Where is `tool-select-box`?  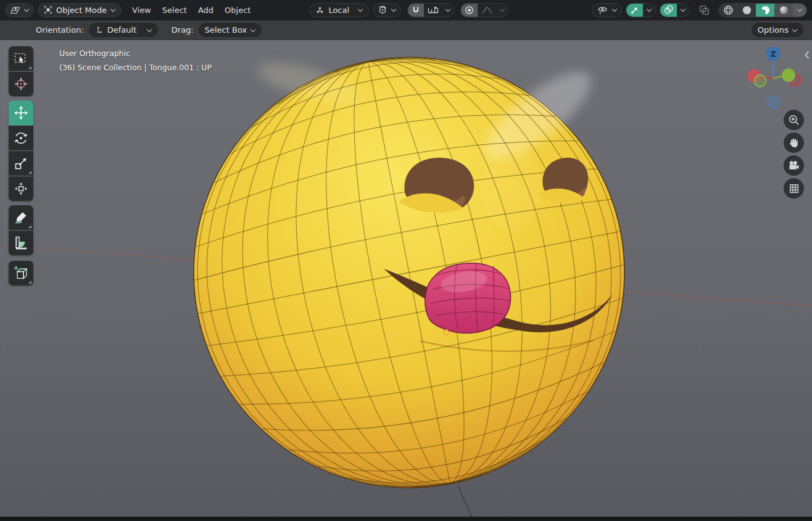
tool-select-box is located at coordinates (21, 59).